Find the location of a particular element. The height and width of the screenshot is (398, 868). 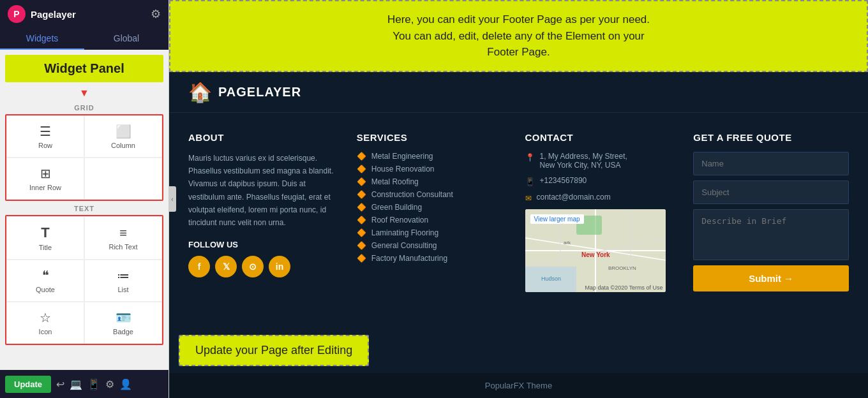

service-item-5: 🔶Roof Renovation is located at coordinates (435, 220).